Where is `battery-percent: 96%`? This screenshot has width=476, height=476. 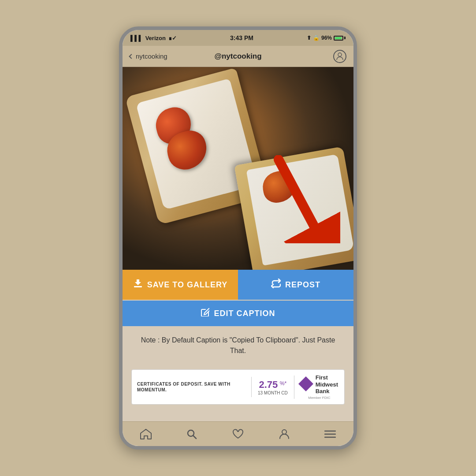 battery-percent: 96% is located at coordinates (327, 38).